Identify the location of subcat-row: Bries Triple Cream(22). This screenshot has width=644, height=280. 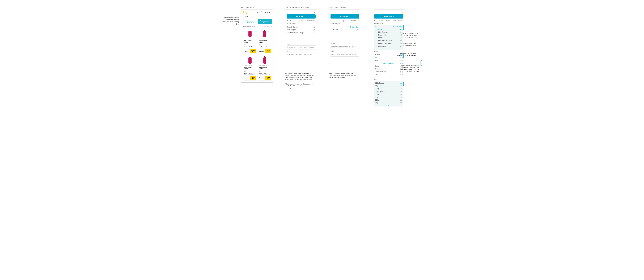
(390, 43).